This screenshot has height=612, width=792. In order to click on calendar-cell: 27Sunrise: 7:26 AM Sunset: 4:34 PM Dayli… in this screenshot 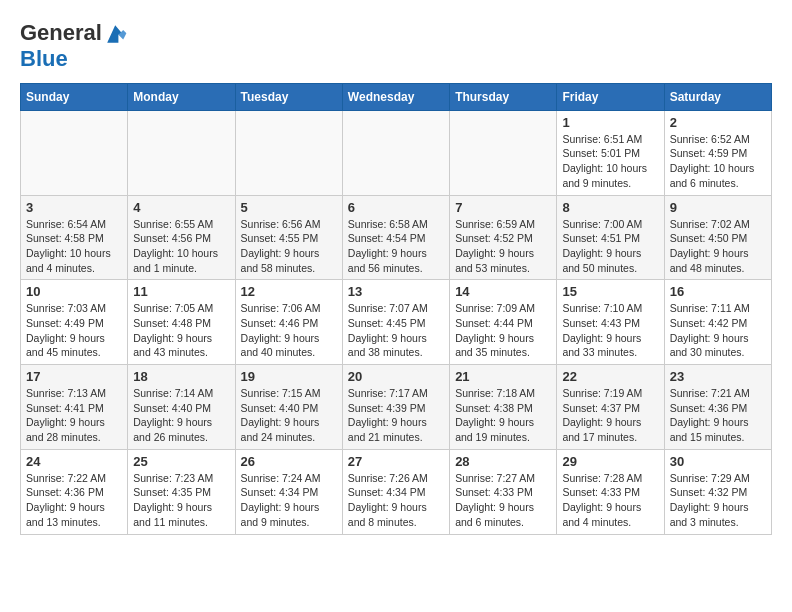, I will do `click(396, 492)`.